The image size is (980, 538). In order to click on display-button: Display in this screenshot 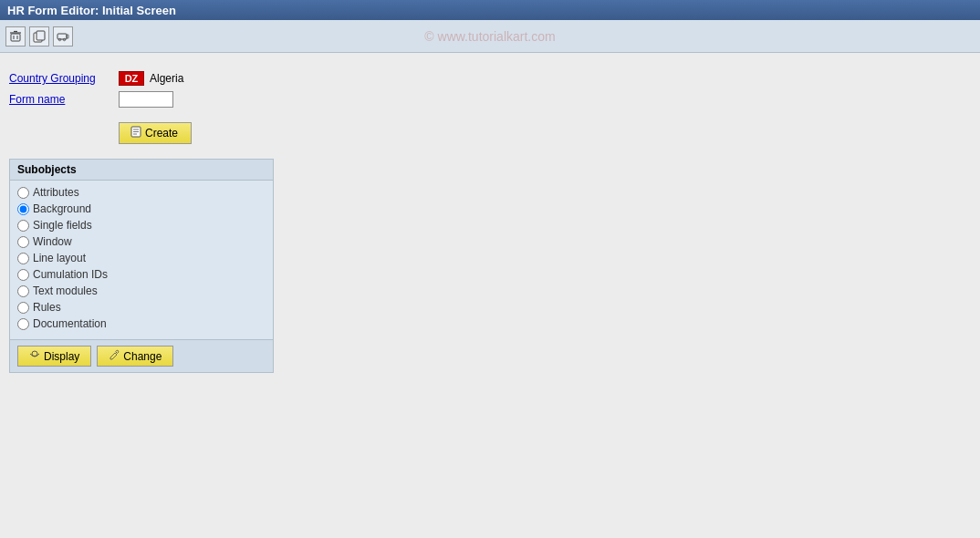, I will do `click(55, 356)`.